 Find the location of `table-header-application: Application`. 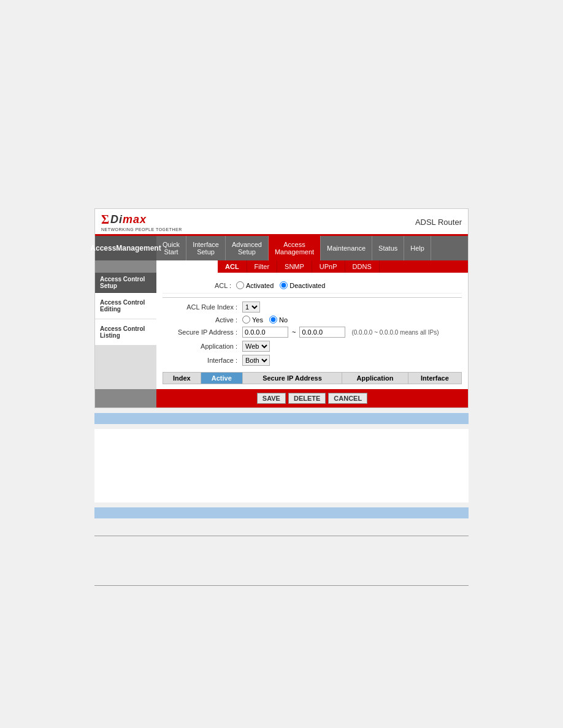

table-header-application: Application is located at coordinates (375, 379).